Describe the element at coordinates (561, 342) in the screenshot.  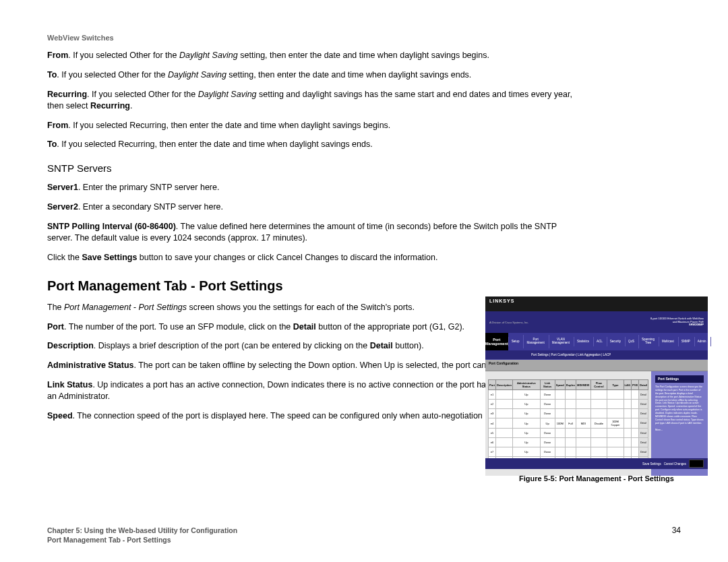
I see `mock-tab: VLAN Management` at that location.